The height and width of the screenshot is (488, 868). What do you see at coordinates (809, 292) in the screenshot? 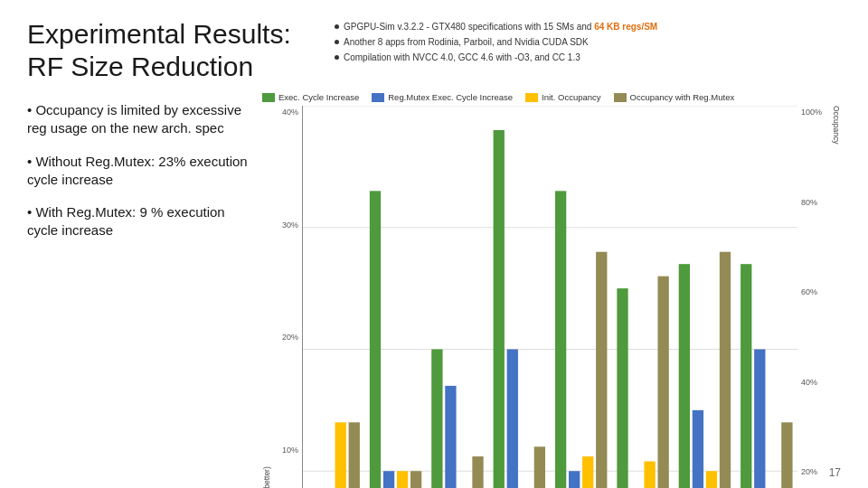
I see `y-right-tick: 60%` at bounding box center [809, 292].